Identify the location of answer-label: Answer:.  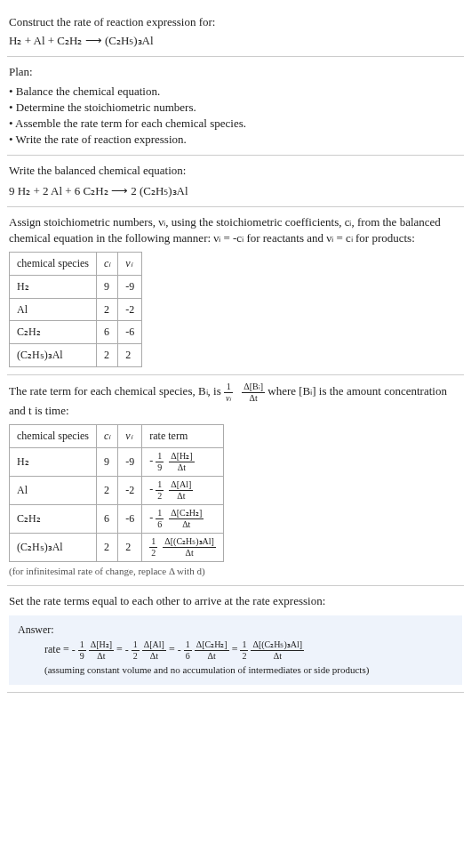
(236, 630).